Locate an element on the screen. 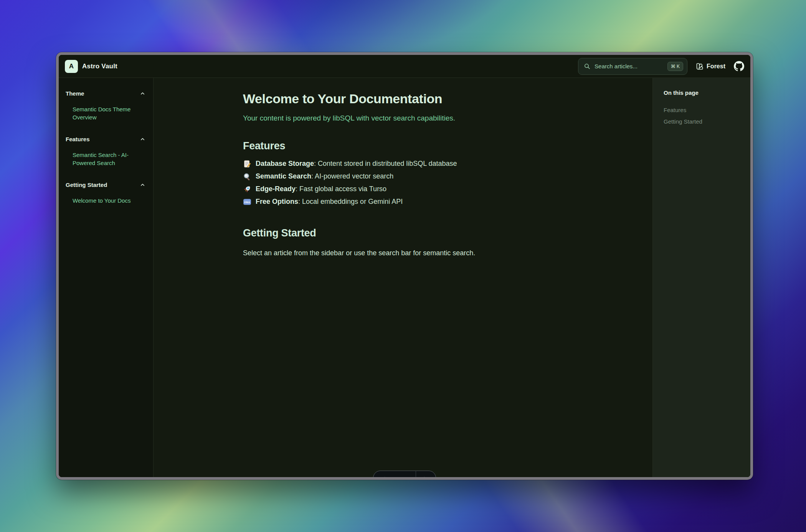 The height and width of the screenshot is (532, 806). free-emoji-icon: FREE is located at coordinates (247, 202).